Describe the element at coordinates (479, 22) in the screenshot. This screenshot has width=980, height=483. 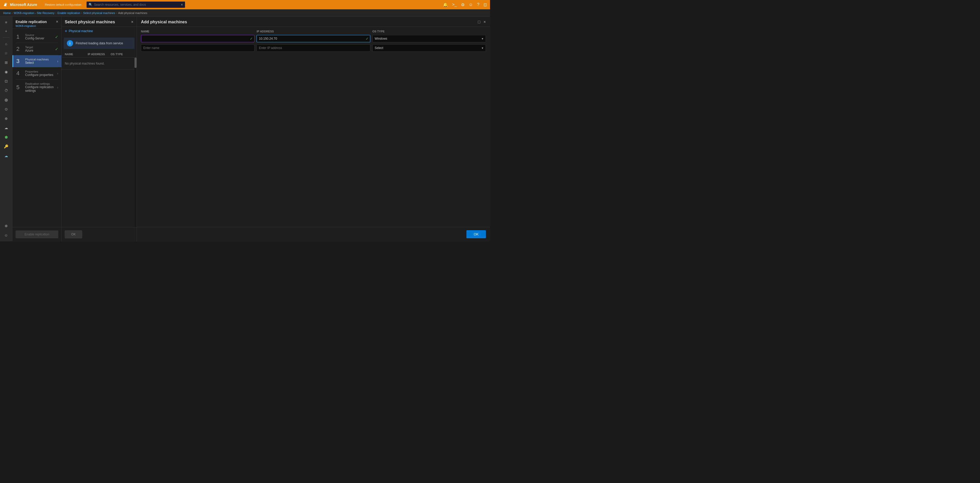
I see `minimize-icon: □` at that location.